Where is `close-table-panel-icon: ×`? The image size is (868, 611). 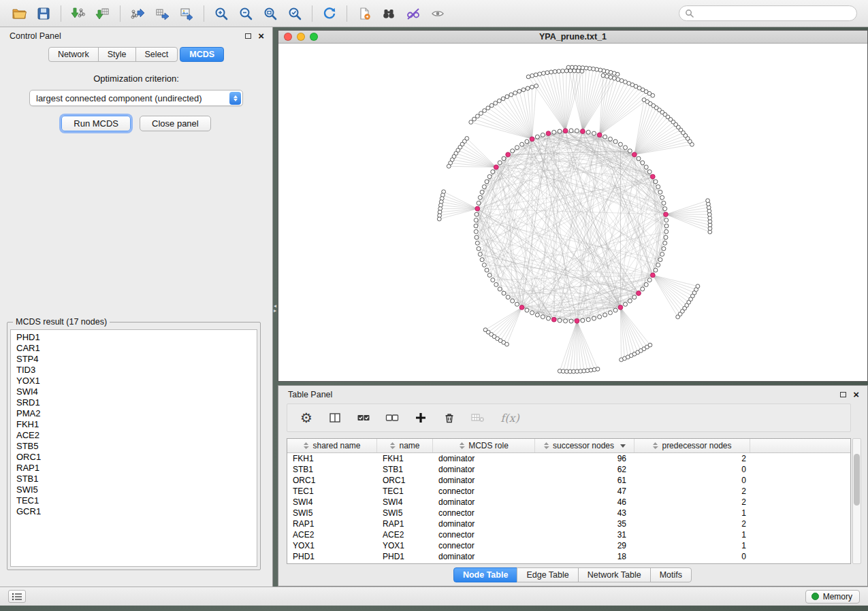 close-table-panel-icon: × is located at coordinates (856, 395).